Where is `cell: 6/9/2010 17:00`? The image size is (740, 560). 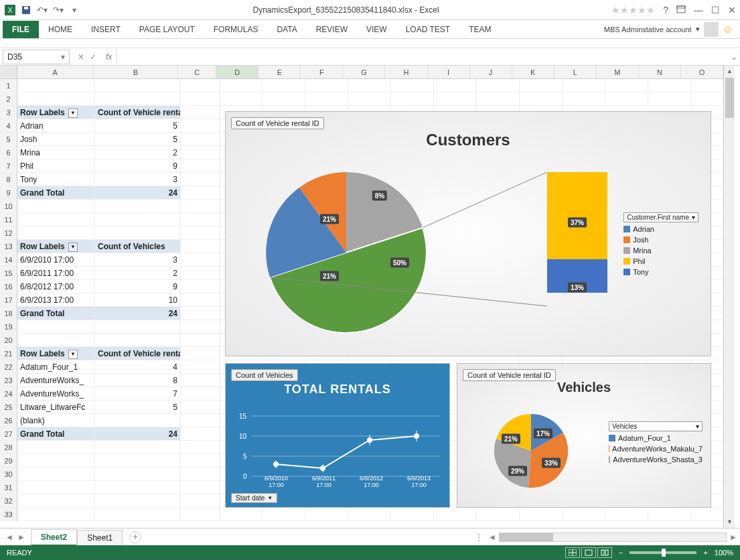 cell: 6/9/2010 17:00 is located at coordinates (56, 260).